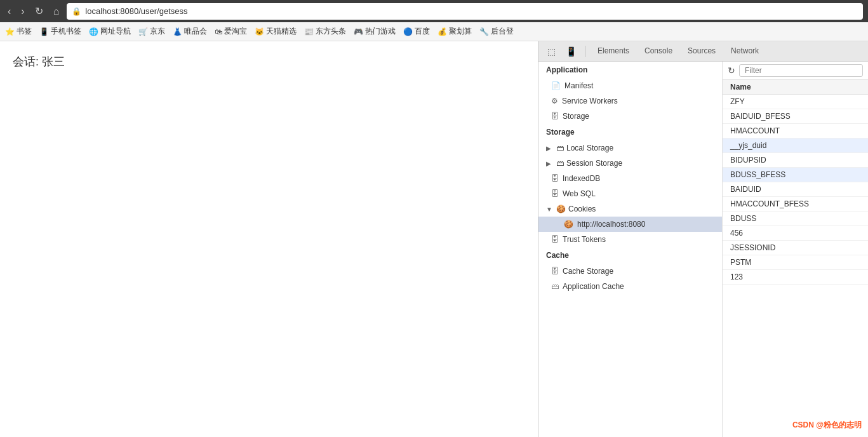 The width and height of the screenshot is (868, 437). I want to click on tab-divider, so click(585, 51).